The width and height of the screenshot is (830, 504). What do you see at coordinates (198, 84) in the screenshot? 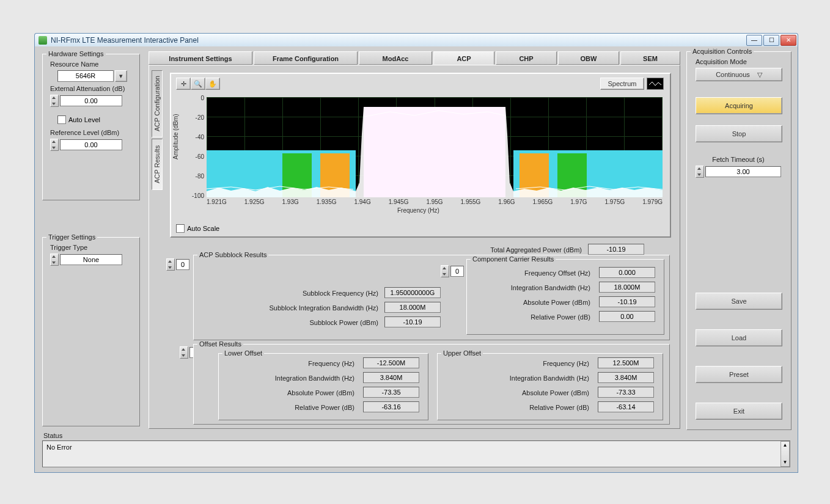
I see `plot-tool-zoom-icon: 🔍` at bounding box center [198, 84].